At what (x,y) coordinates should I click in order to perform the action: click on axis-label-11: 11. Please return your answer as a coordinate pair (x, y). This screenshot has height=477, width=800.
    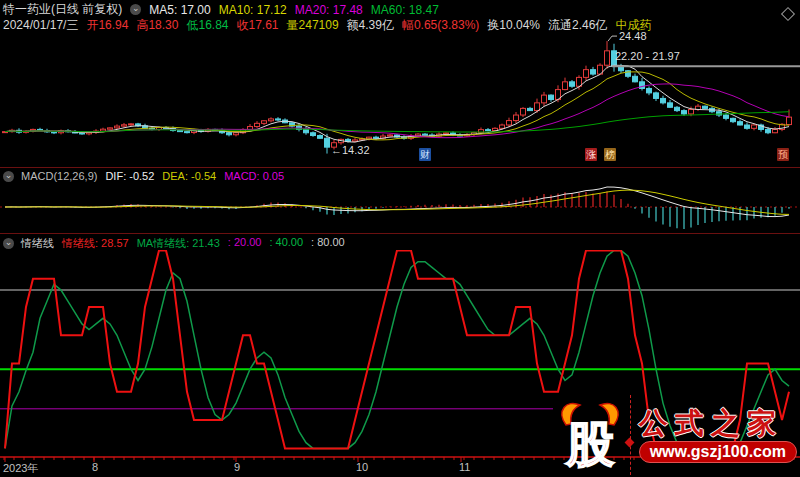
    Looking at the image, I should click on (464, 467).